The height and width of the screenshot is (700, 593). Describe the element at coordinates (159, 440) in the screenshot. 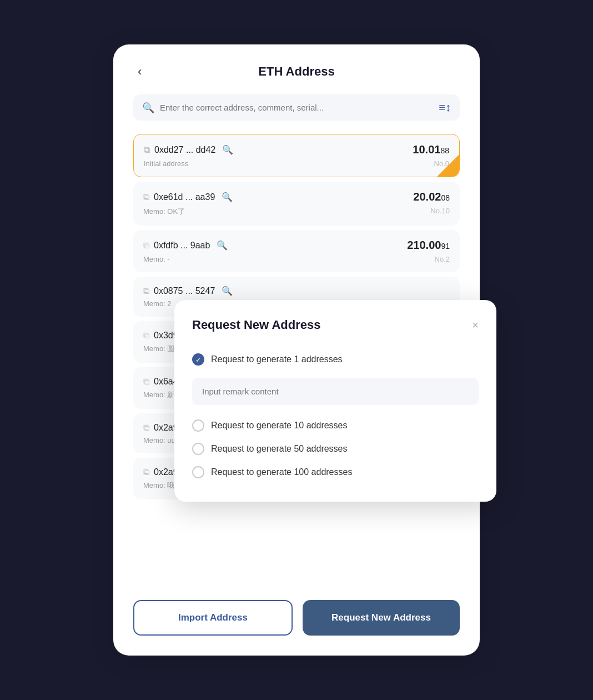

I see `memo-text: Memo: uu` at that location.